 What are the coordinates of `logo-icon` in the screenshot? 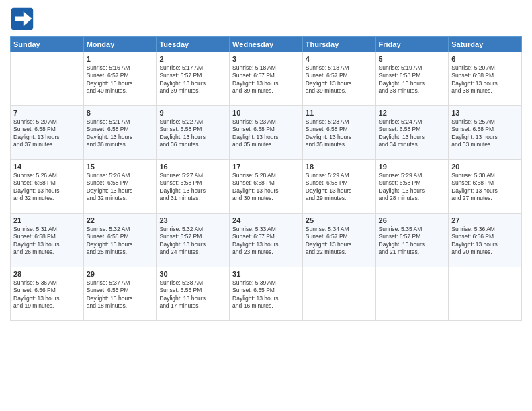 It's located at (22, 19).